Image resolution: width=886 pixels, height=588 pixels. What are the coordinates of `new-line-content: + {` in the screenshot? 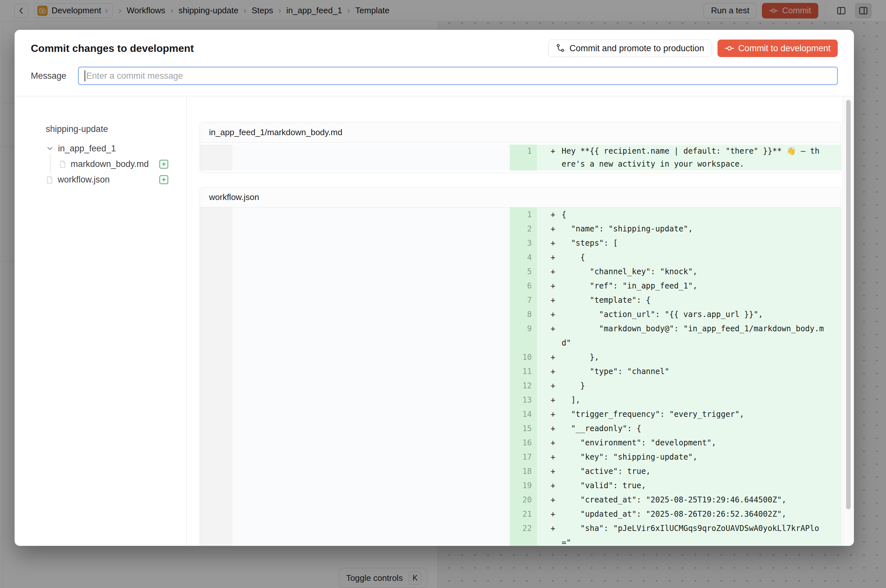 It's located at (689, 257).